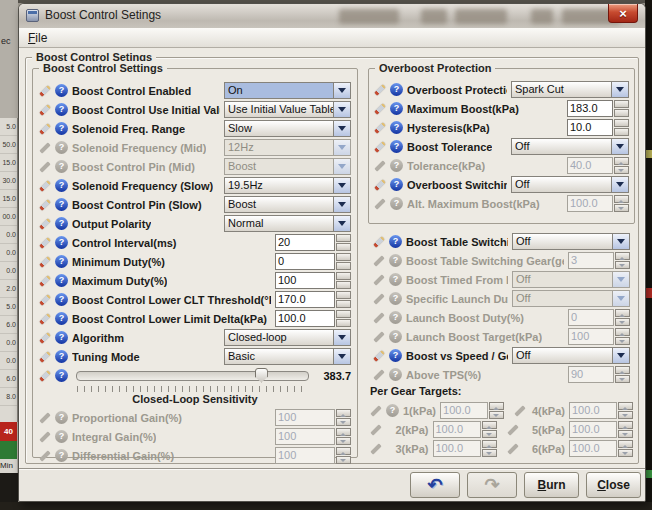  Describe the element at coordinates (485, 261) in the screenshot. I see `setting-label: Boost Table Switching Gear(gear)` at that location.